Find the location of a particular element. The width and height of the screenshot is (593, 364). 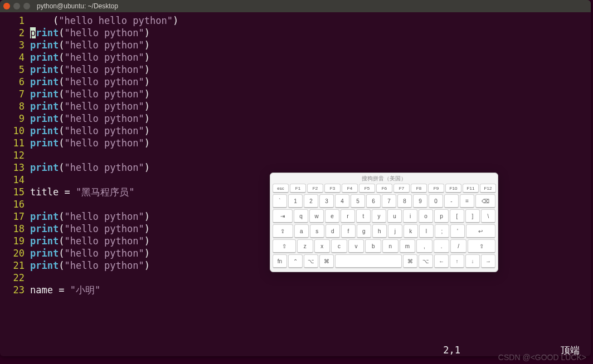

keyboard-key: F5 is located at coordinates (367, 188).